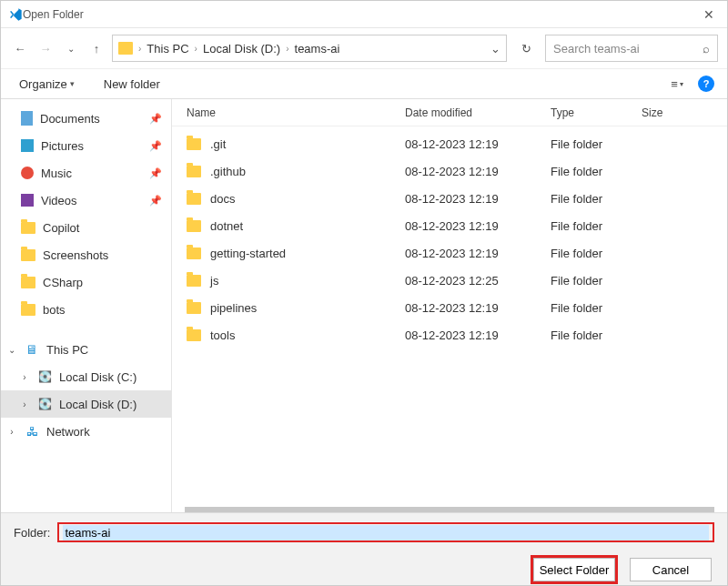 This screenshot has height=586, width=728. Describe the element at coordinates (671, 570) in the screenshot. I see `cancel-button: Cancel` at that location.